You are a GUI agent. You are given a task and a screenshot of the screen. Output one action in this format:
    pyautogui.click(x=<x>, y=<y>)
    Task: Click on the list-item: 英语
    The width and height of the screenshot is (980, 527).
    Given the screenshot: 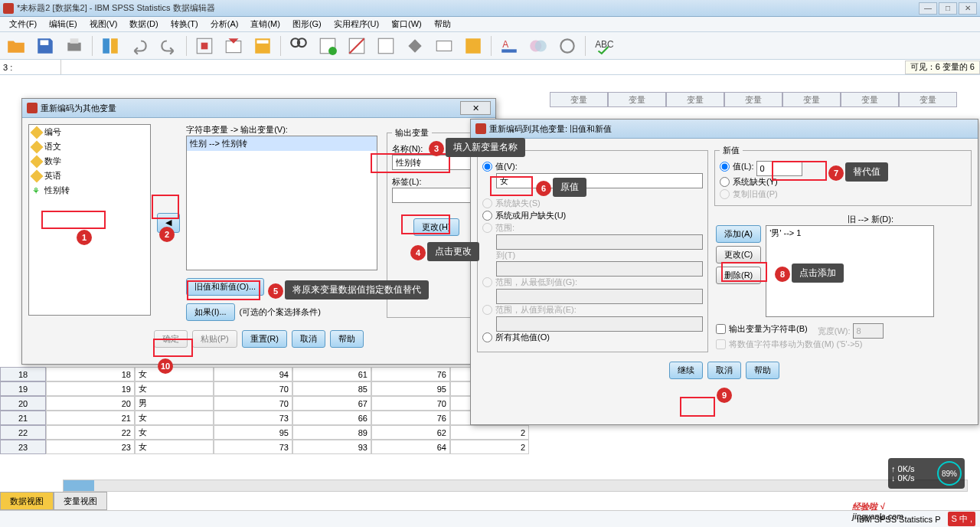 What is the action you would take?
    pyautogui.click(x=90, y=176)
    